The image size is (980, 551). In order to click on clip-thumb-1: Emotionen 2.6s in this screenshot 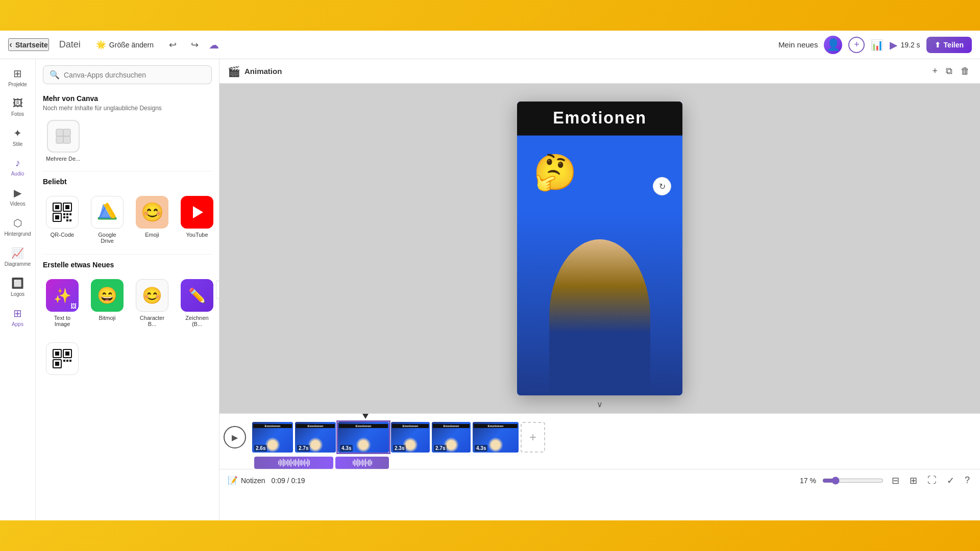, I will do `click(273, 437)`.